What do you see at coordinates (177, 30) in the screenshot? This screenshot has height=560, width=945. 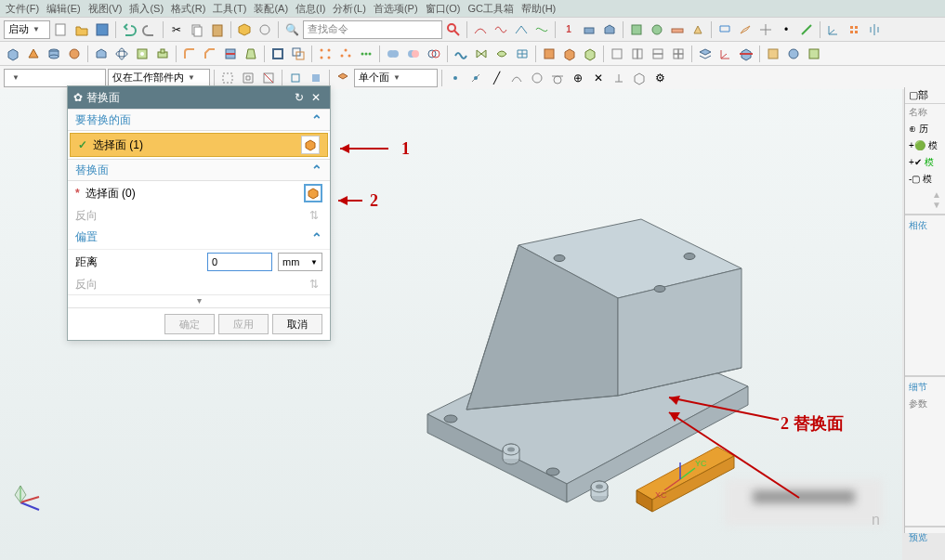 I see `cut-icon: ✂` at bounding box center [177, 30].